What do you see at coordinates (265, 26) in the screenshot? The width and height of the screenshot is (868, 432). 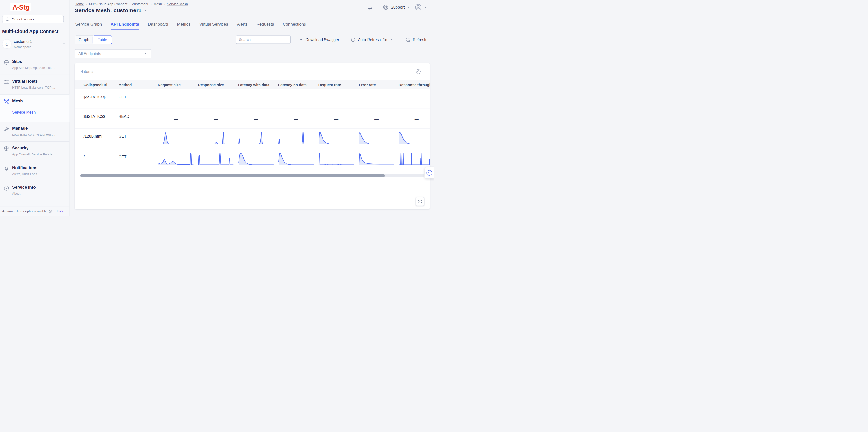 I see `tab-requests: Requests` at bounding box center [265, 26].